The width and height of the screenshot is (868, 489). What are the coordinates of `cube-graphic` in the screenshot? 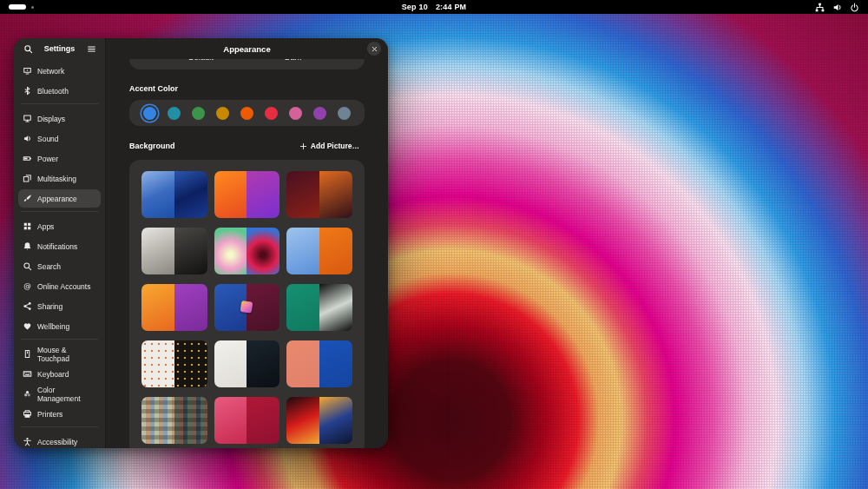 It's located at (247, 307).